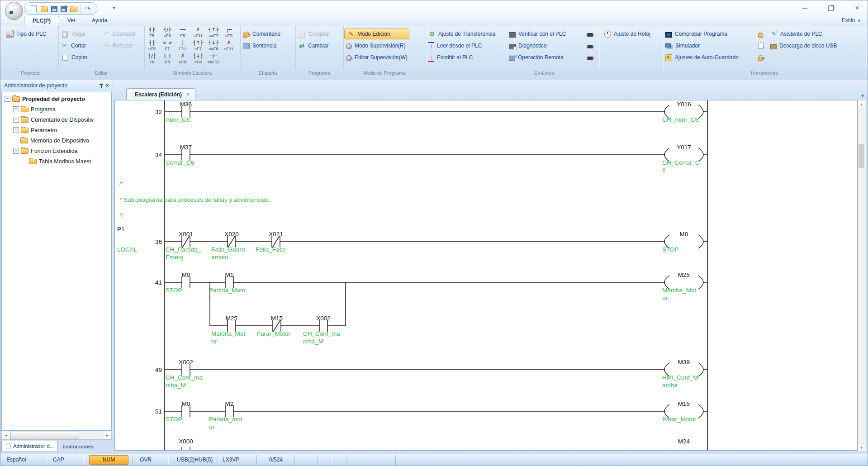 The image size is (868, 466). What do you see at coordinates (213, 60) in the screenshot?
I see `ladder-symbol-caF11: ─/─caF11` at bounding box center [213, 60].